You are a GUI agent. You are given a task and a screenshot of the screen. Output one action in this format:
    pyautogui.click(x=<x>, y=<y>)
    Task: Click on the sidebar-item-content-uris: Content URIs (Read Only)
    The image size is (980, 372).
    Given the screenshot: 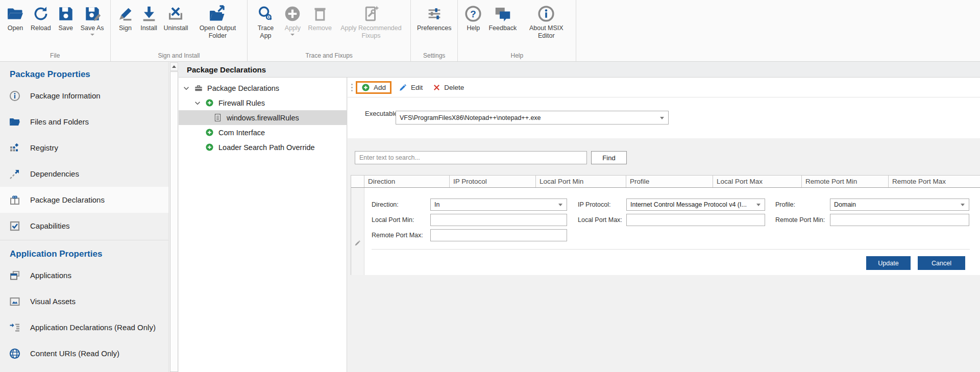 What is the action you would take?
    pyautogui.click(x=84, y=353)
    